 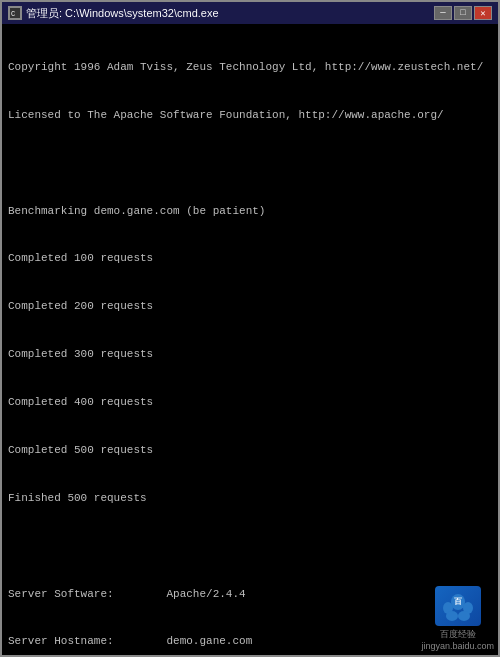 I want to click on line-8: Completed 500 requests, so click(x=250, y=451).